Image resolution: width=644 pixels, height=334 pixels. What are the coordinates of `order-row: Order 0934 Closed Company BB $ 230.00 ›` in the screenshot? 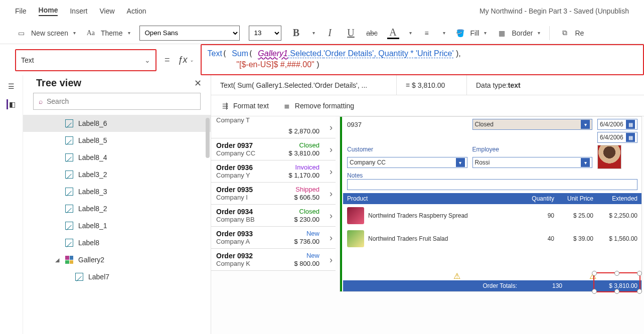 It's located at (273, 216).